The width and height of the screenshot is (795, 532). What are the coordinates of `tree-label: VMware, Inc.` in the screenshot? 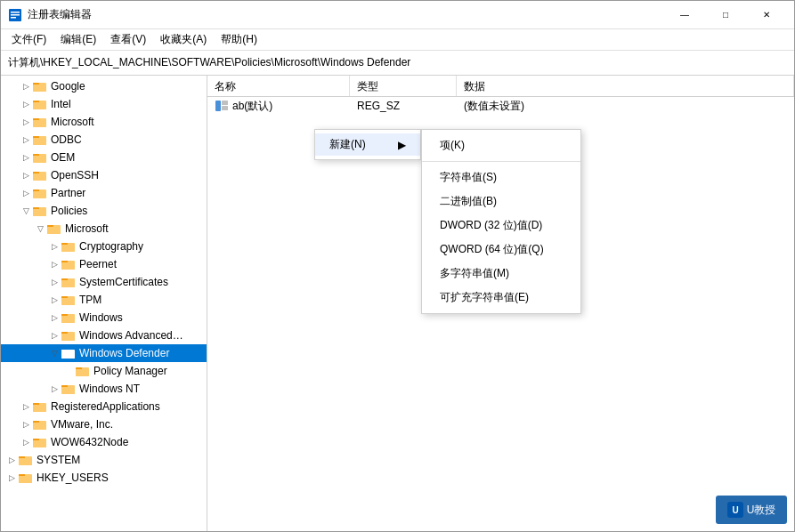 It's located at (82, 424).